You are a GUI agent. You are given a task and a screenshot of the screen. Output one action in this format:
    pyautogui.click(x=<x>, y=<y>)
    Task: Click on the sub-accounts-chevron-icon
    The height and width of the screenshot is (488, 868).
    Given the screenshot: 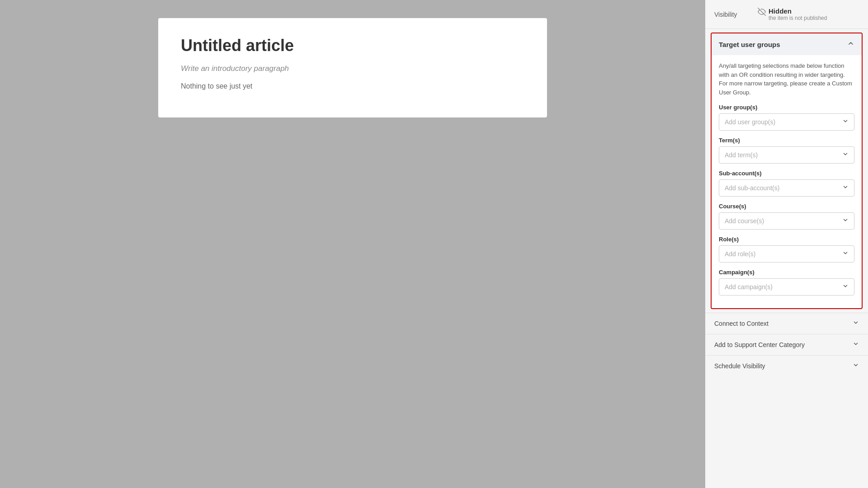 What is the action you would take?
    pyautogui.click(x=845, y=188)
    